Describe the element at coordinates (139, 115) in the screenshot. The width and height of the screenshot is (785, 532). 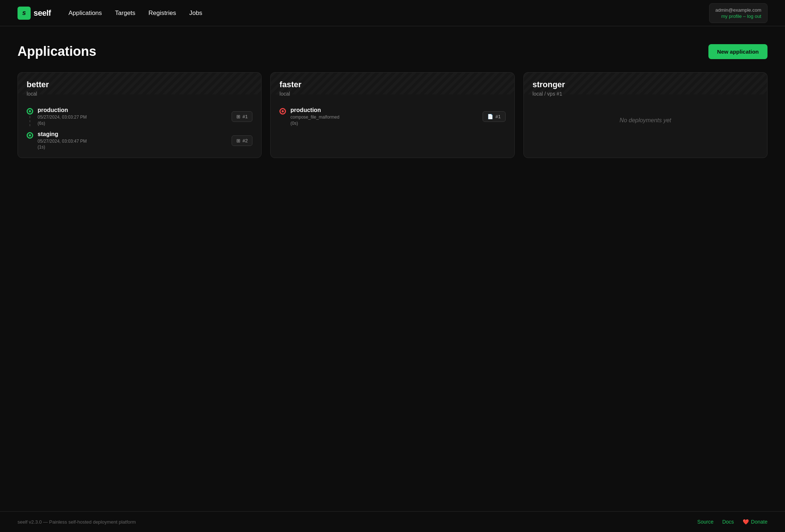
I see `app-card-better: better local production 05/27/2024,` at that location.